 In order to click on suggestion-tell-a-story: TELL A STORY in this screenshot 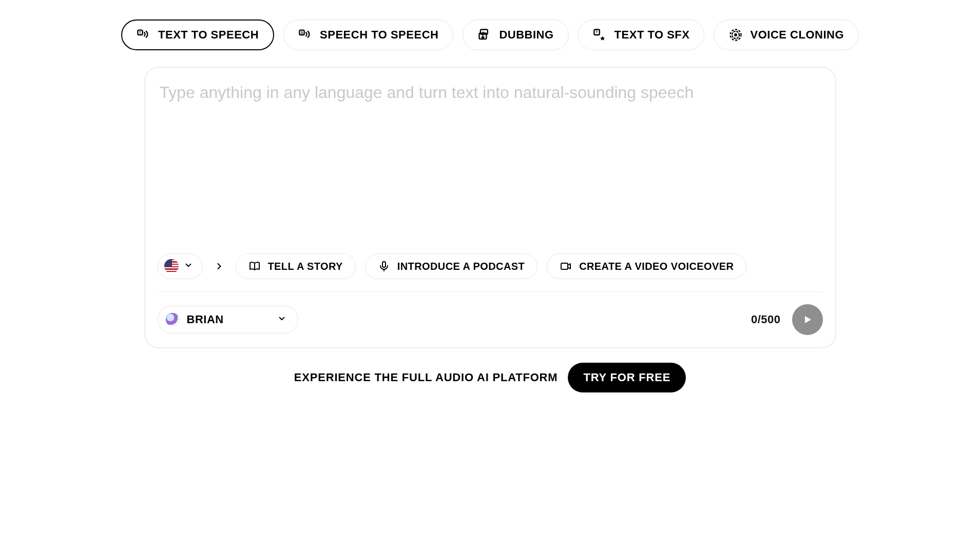, I will do `click(296, 266)`.